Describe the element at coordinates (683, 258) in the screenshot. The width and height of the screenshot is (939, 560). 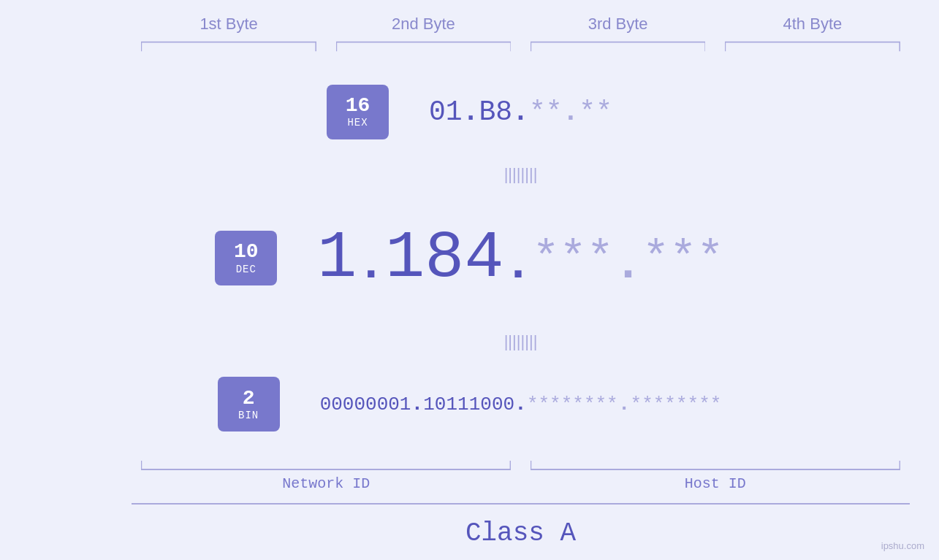
I see `dec-byte-4: ***` at that location.